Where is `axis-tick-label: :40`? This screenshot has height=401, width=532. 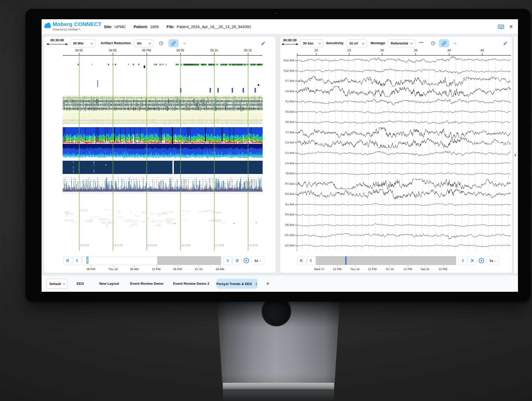
axis-tick-label: :40 is located at coordinates (449, 50).